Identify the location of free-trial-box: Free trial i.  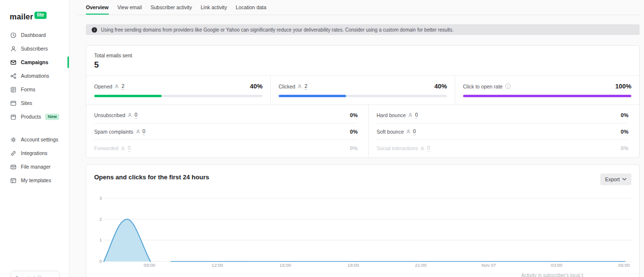
(35, 274).